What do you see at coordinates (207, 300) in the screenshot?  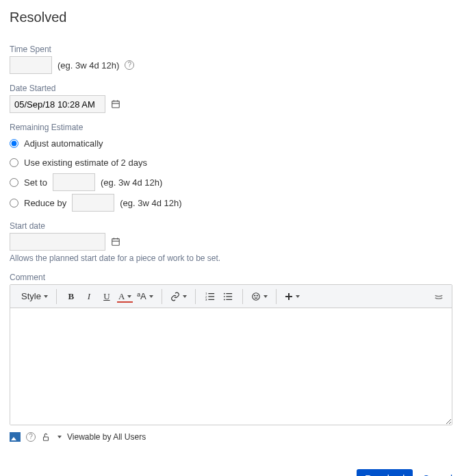 I see `svg-text: 3` at bounding box center [207, 300].